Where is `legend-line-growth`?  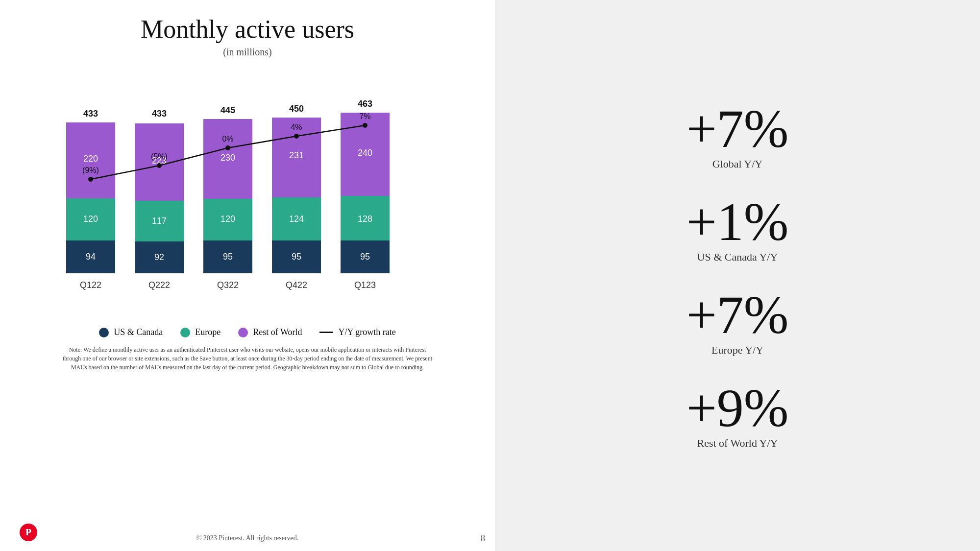 legend-line-growth is located at coordinates (326, 332).